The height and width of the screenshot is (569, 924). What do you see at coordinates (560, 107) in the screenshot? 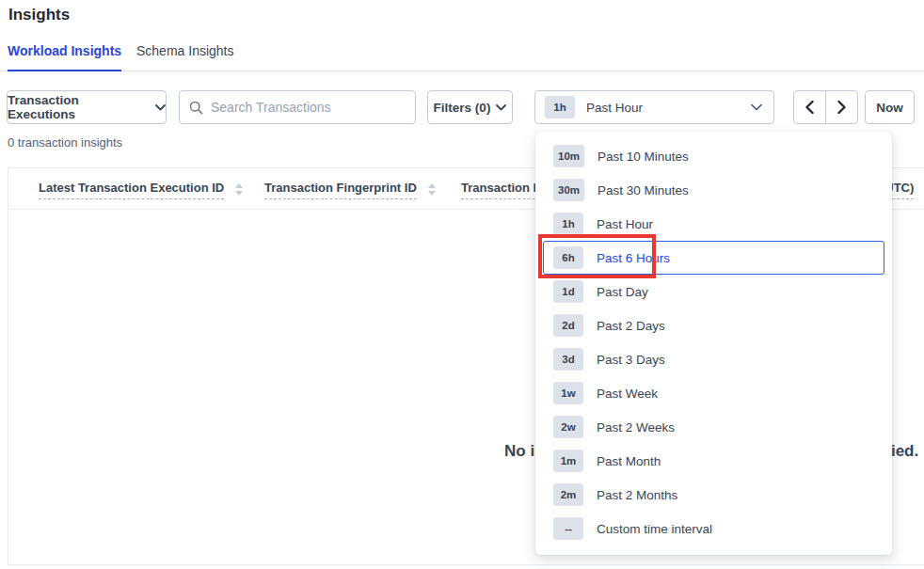
I see `time-interval-badge: 1h` at bounding box center [560, 107].